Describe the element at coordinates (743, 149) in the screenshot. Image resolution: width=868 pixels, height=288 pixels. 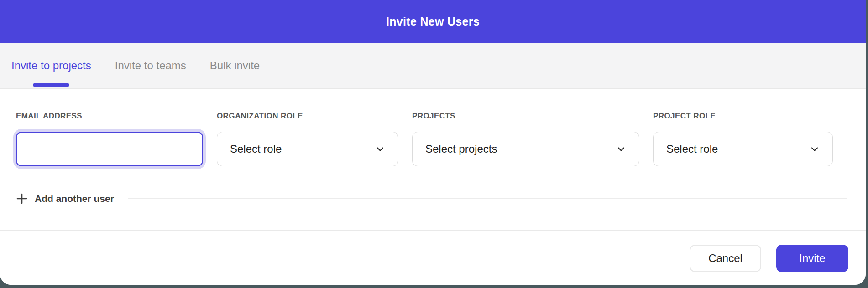
I see `project-role-select: Select role` at that location.